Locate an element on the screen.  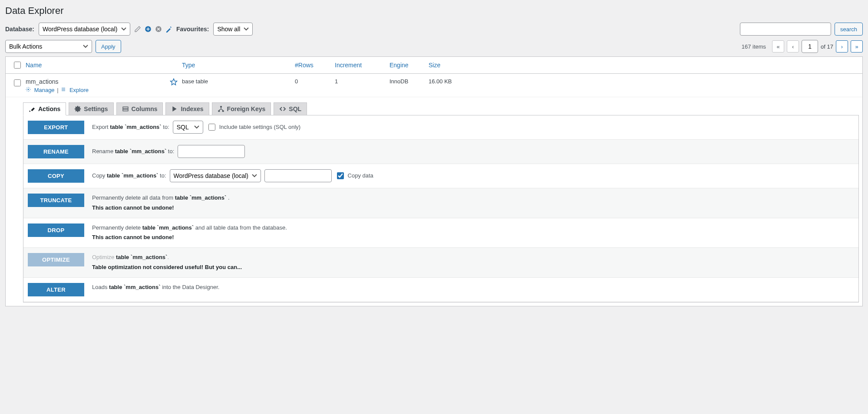
tab-settings: Settings is located at coordinates (91, 109).